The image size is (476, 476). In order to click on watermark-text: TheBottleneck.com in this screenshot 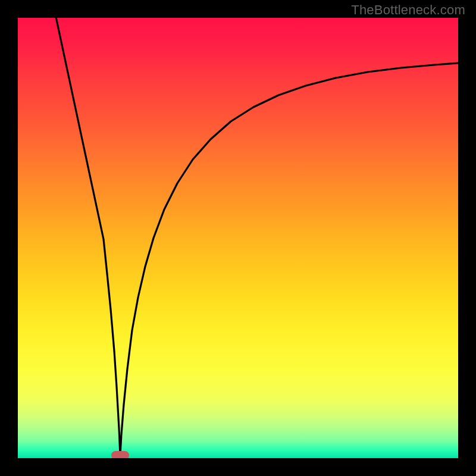, I will do `click(408, 10)`.